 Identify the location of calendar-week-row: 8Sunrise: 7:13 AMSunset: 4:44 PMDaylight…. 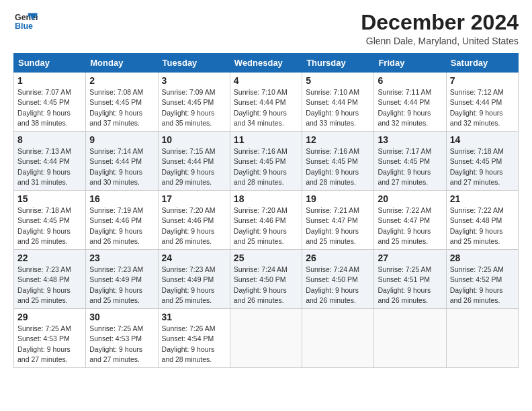
(266, 161).